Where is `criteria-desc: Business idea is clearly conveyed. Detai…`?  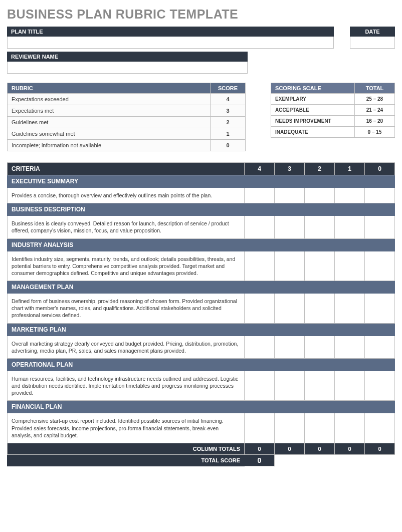
criteria-desc: Business idea is clearly conveyed. Detai… is located at coordinates (126, 227).